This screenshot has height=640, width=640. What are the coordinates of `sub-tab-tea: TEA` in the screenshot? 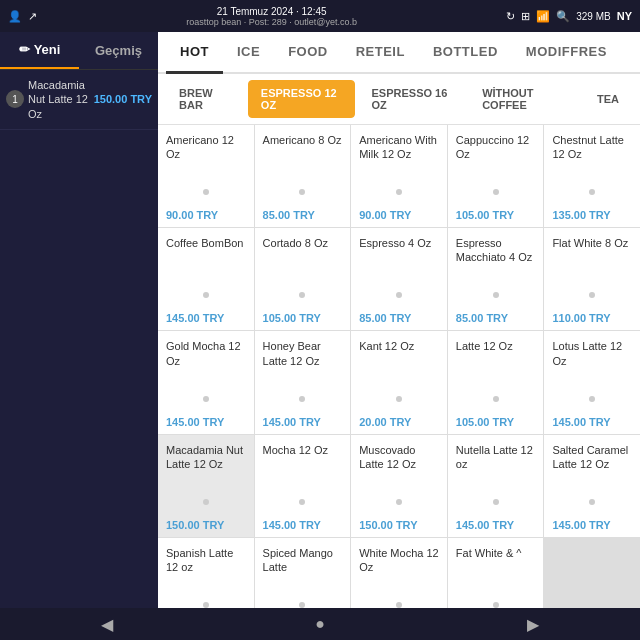 It's located at (608, 99).